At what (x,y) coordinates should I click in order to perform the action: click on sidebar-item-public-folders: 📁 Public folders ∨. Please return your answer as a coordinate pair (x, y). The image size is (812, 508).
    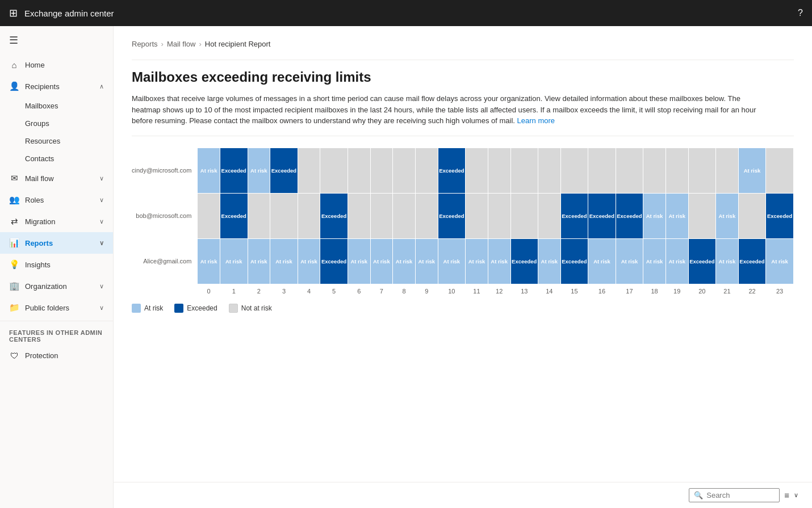
    Looking at the image, I should click on (57, 308).